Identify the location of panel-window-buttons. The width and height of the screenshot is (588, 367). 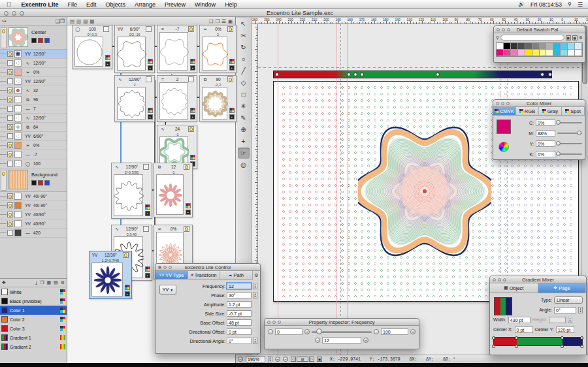
(499, 279).